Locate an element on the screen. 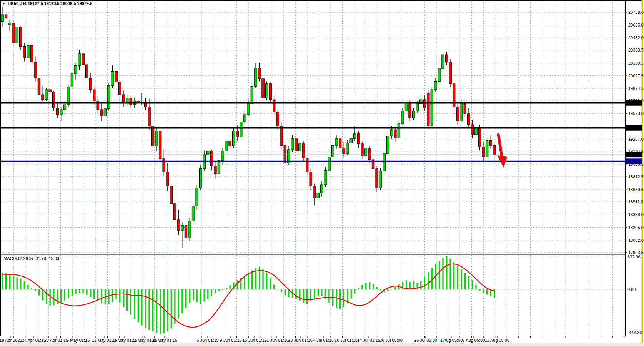 This screenshot has height=346, width=644. time-axis-label: 11 Aug 05:00 is located at coordinates (497, 340).